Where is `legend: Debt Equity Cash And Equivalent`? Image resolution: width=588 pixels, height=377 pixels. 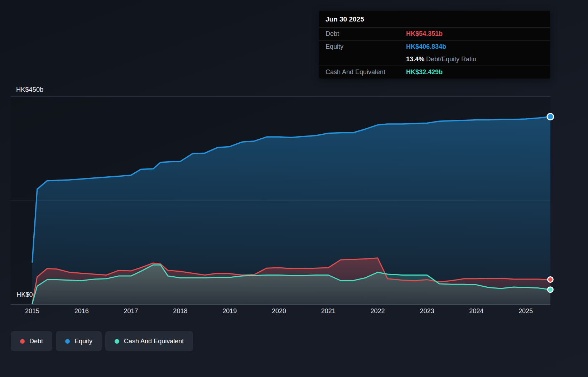
legend: Debt Equity Cash And Equivalent is located at coordinates (102, 341).